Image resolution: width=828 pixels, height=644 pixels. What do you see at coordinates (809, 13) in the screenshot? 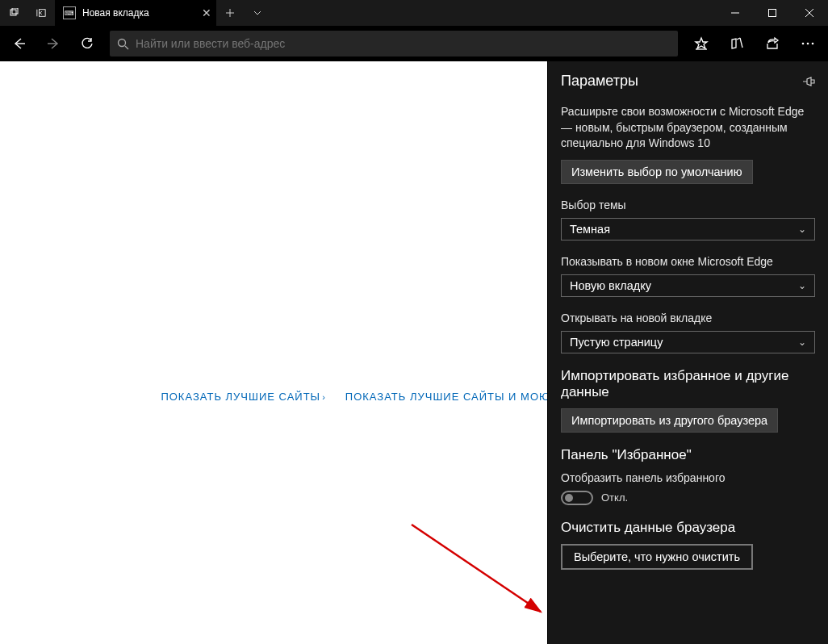
I see `close-window-button` at bounding box center [809, 13].